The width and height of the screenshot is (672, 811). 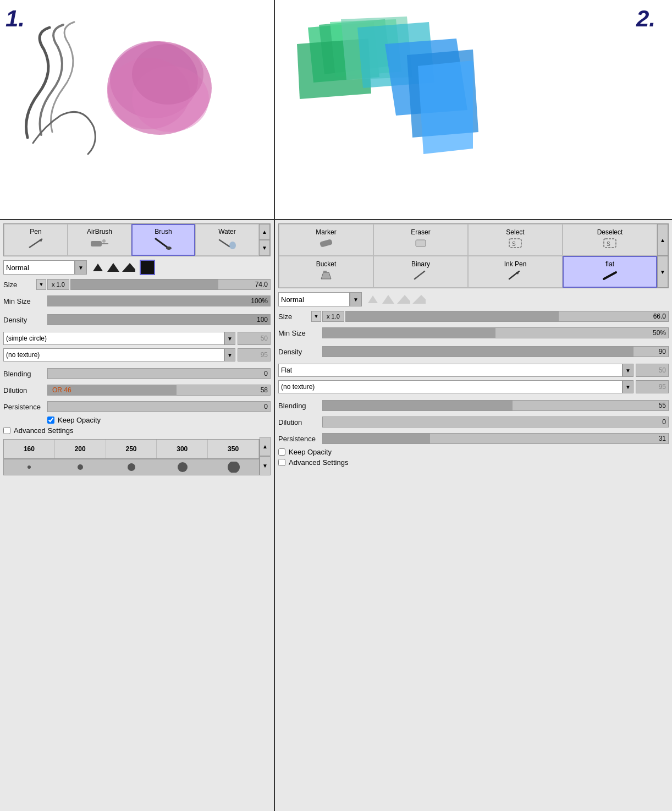 What do you see at coordinates (382, 94) in the screenshot?
I see `green-brush-svg` at bounding box center [382, 94].